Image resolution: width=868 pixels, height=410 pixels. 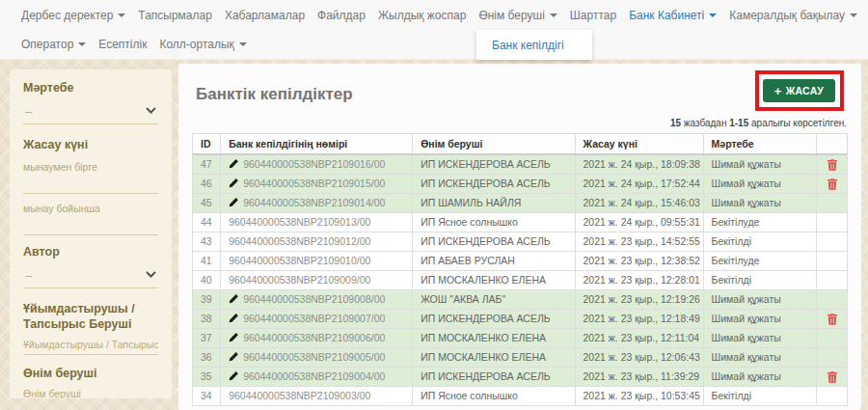 What do you see at coordinates (638, 204) in the screenshot?
I see `cell-created-date: 2021 ж. 24 қыр., 15:46:03` at bounding box center [638, 204].